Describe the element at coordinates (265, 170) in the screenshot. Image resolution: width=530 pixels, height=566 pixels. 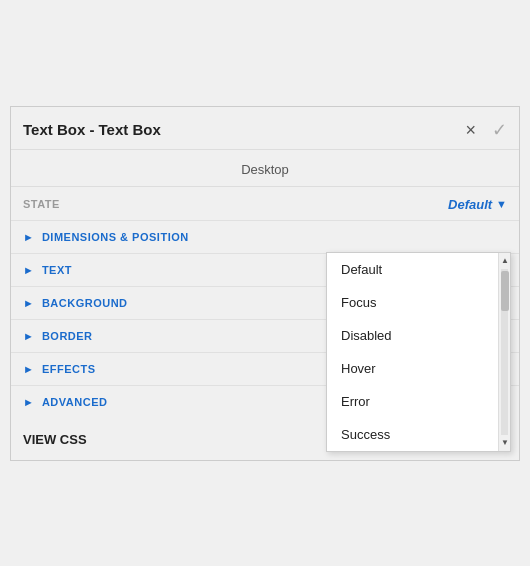
I see `device-label: Desktop` at that location.